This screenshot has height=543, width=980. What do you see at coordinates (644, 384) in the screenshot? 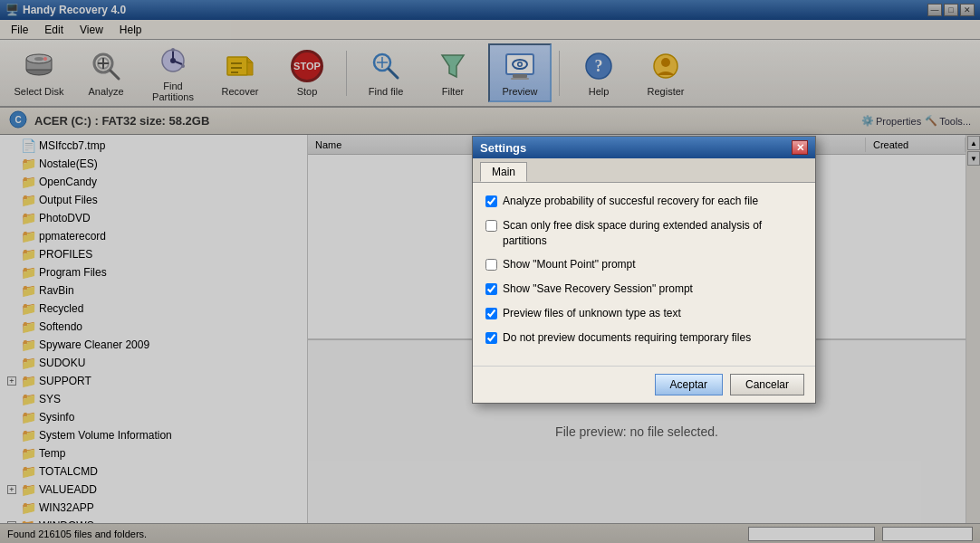
I see `dialog-footer: Aceptar Cancelar` at bounding box center [644, 384].